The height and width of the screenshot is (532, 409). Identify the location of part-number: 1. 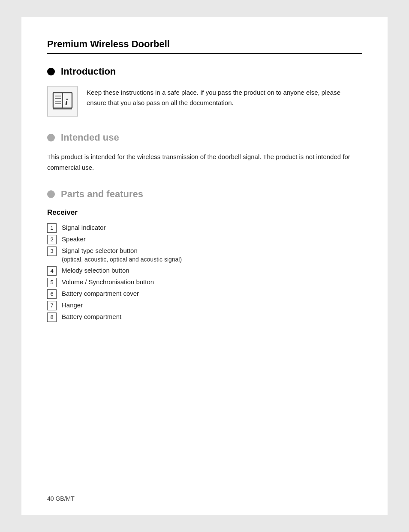
(52, 228).